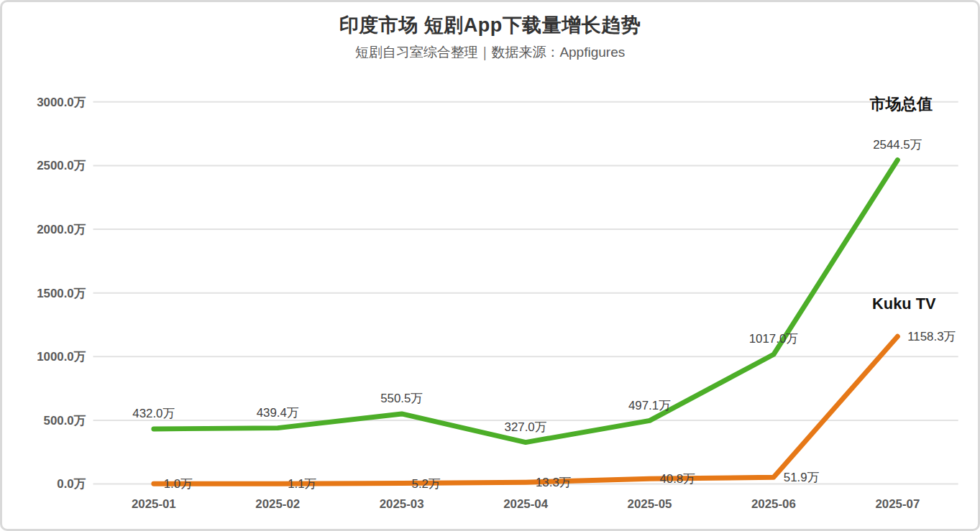 The height and width of the screenshot is (531, 980). I want to click on y-axis-tick-label: 0.0万, so click(71, 484).